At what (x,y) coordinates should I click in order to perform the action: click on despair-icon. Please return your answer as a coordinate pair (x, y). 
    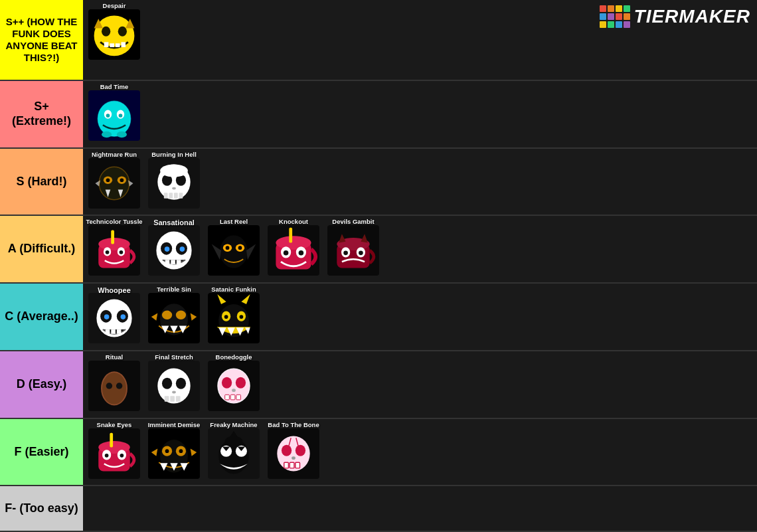
    Looking at the image, I should click on (114, 35).